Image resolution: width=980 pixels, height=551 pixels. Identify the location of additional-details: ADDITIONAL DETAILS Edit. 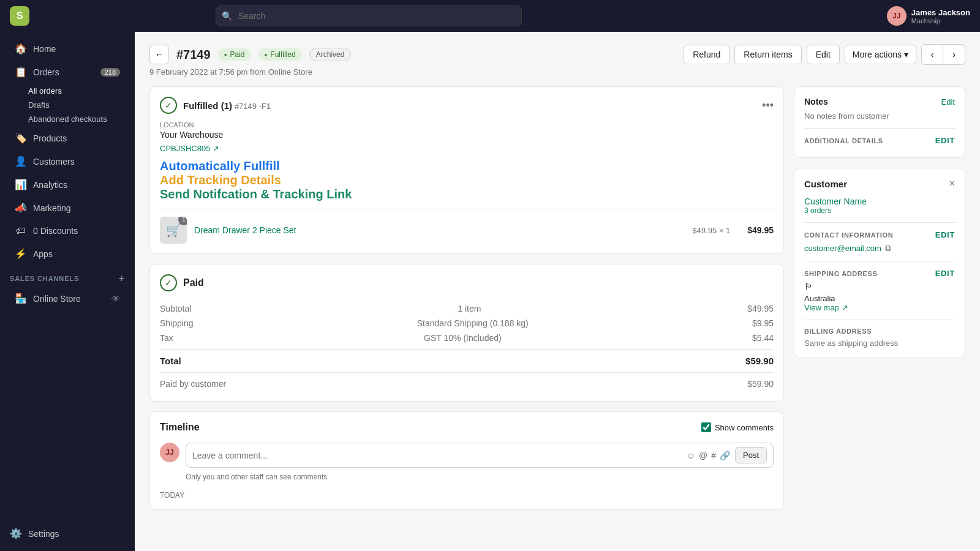
(880, 137).